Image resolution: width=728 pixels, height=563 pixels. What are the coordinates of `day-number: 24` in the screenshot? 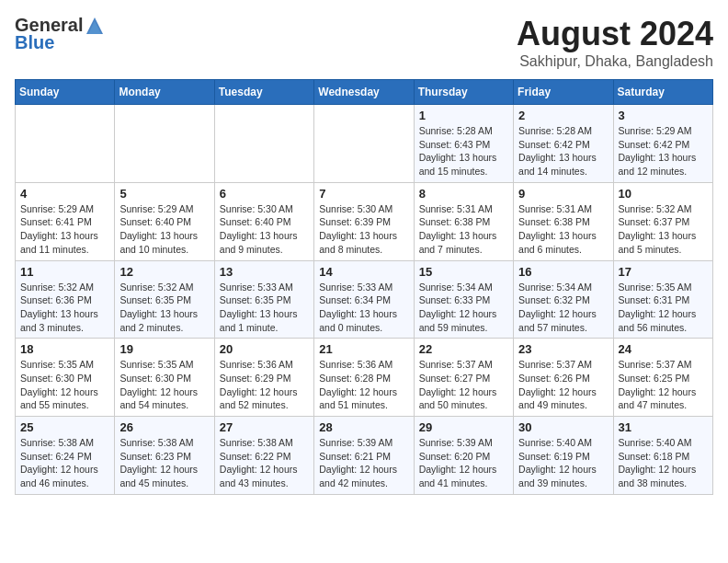 It's located at (664, 350).